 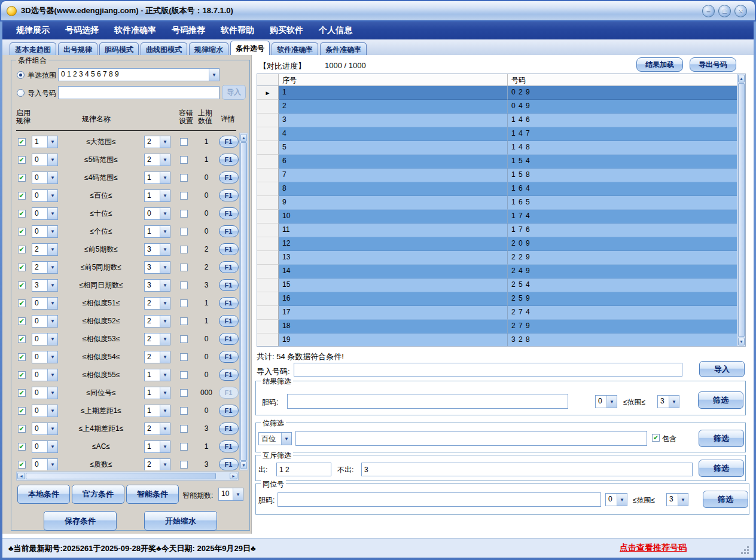 What do you see at coordinates (497, 134) in the screenshot?
I see `table-row: 4 1 4 7` at bounding box center [497, 134].